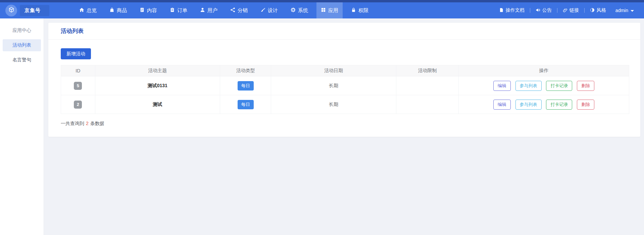  I want to click on cell-theme: 测试0131, so click(157, 86).